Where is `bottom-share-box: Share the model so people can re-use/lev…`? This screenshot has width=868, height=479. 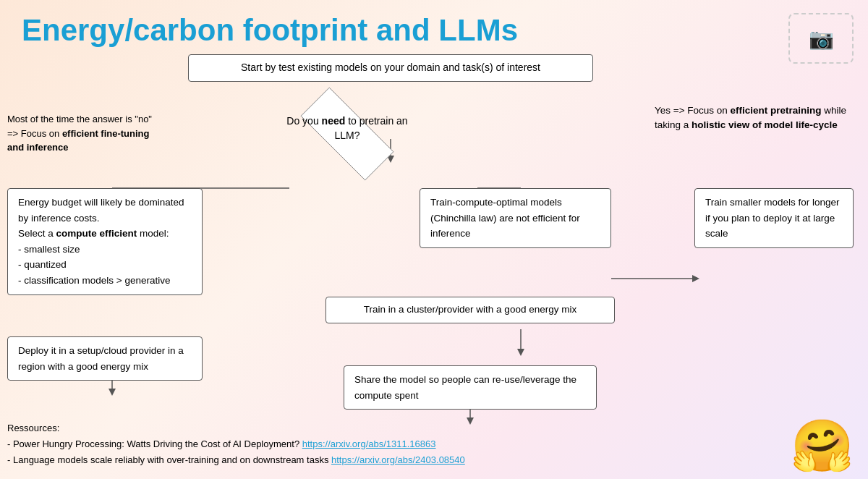 bottom-share-box: Share the model so people can re-use/lev… is located at coordinates (470, 388).